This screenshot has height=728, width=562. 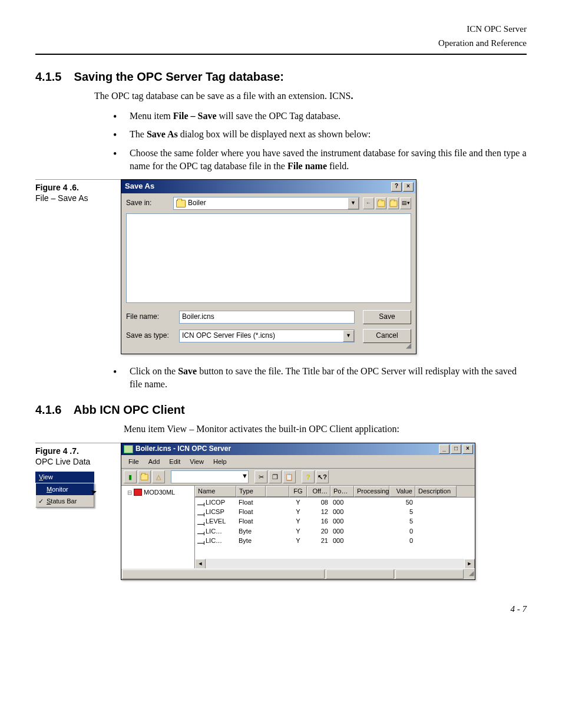 I want to click on help-icon: ?, so click(x=308, y=477).